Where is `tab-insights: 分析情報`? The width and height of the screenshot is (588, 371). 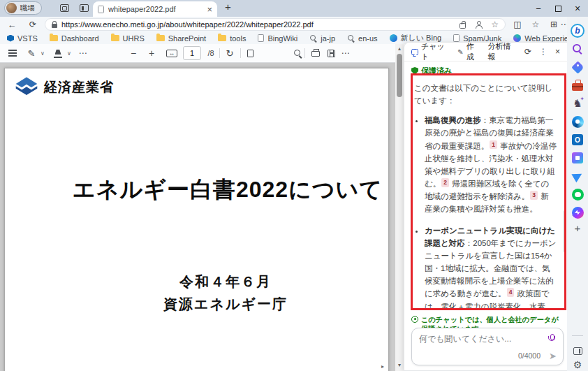 tab-insights: 分析情報 is located at coordinates (501, 52).